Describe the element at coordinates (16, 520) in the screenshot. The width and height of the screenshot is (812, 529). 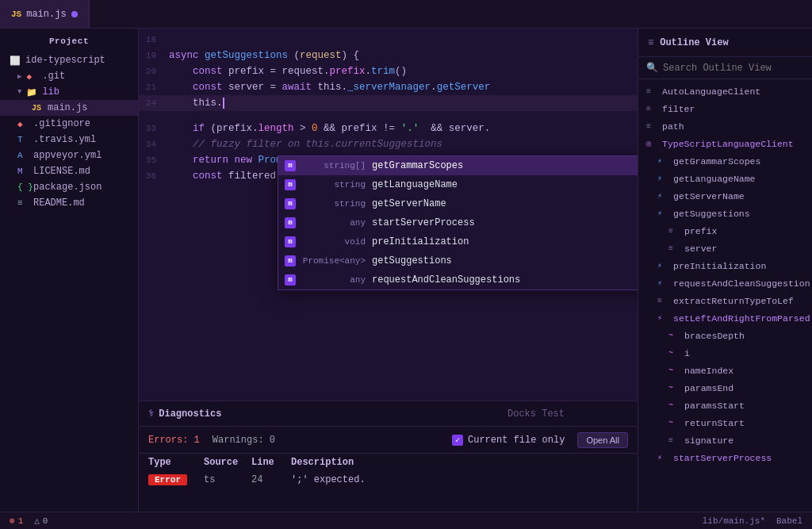
I see `error-status: ⊗ 1` at that location.